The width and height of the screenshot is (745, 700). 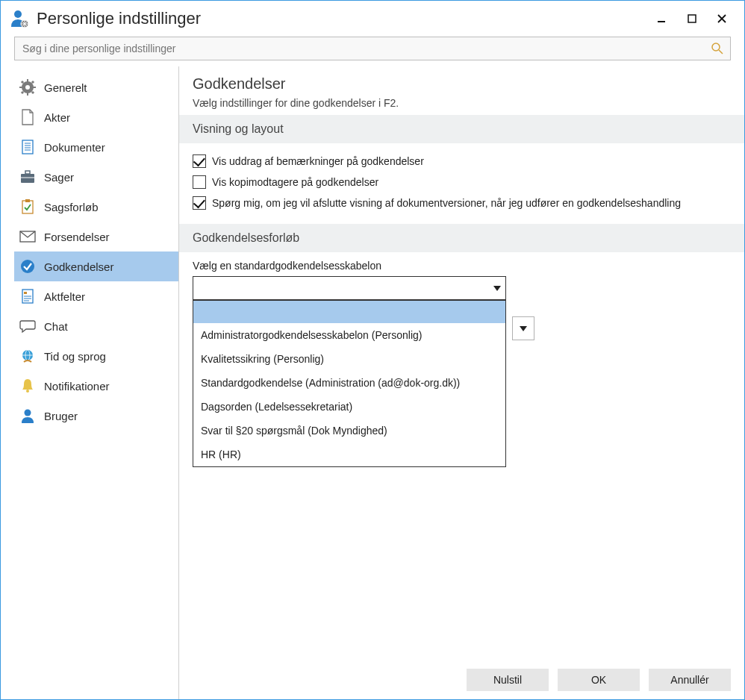 I want to click on search-bar, so click(x=372, y=51).